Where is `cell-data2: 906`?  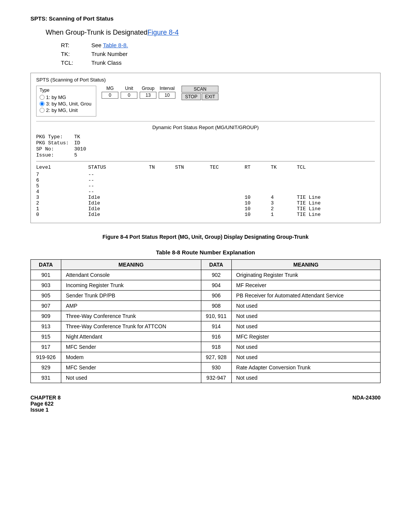
cell-data2: 906 is located at coordinates (216, 296).